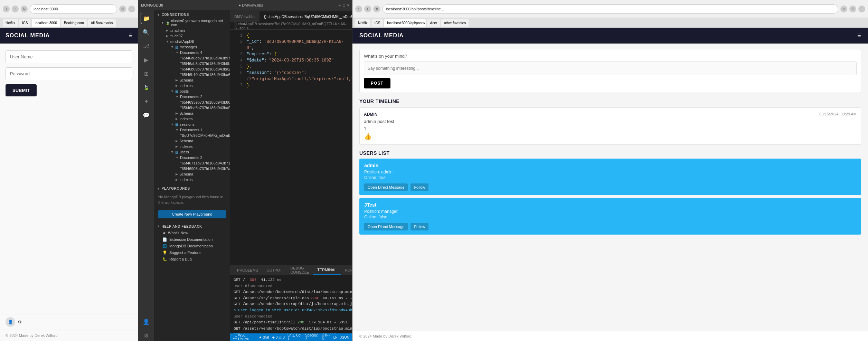  What do you see at coordinates (146, 18) in the screenshot?
I see `explorer-icon: 📁` at bounding box center [146, 18].